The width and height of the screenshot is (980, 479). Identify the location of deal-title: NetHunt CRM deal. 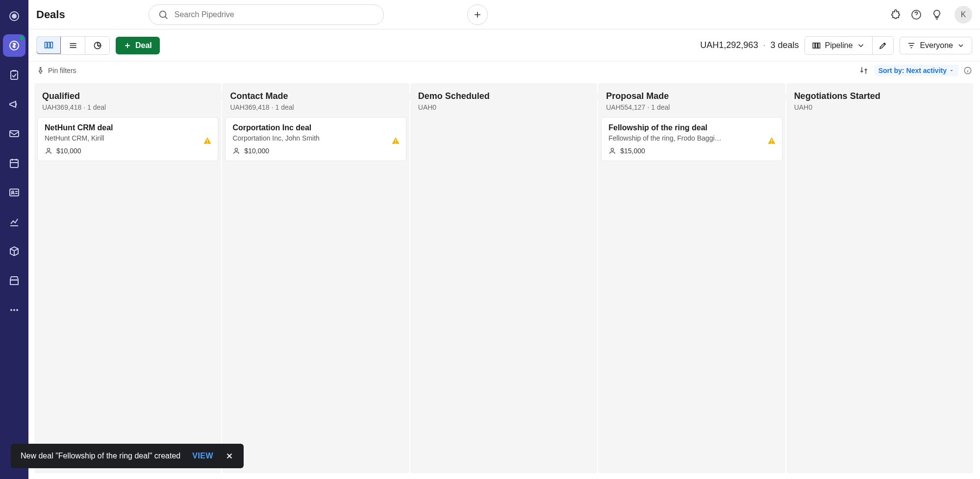
(127, 128).